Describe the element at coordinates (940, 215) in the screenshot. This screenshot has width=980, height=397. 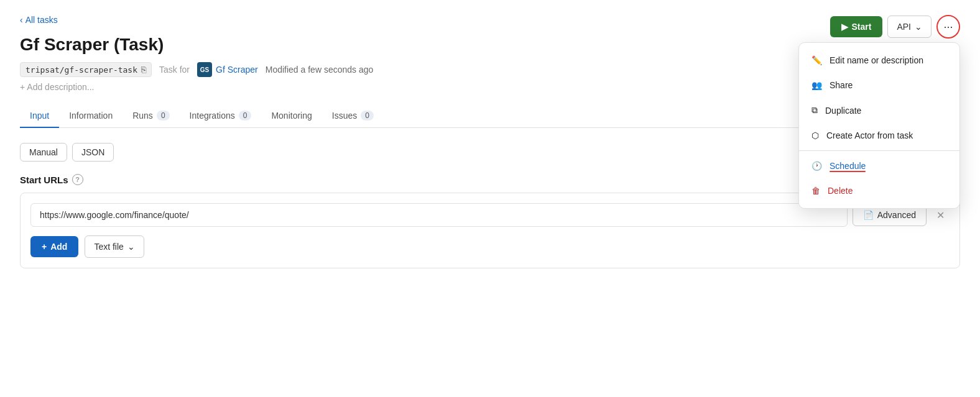
I see `remove-url-button: ✕` at that location.